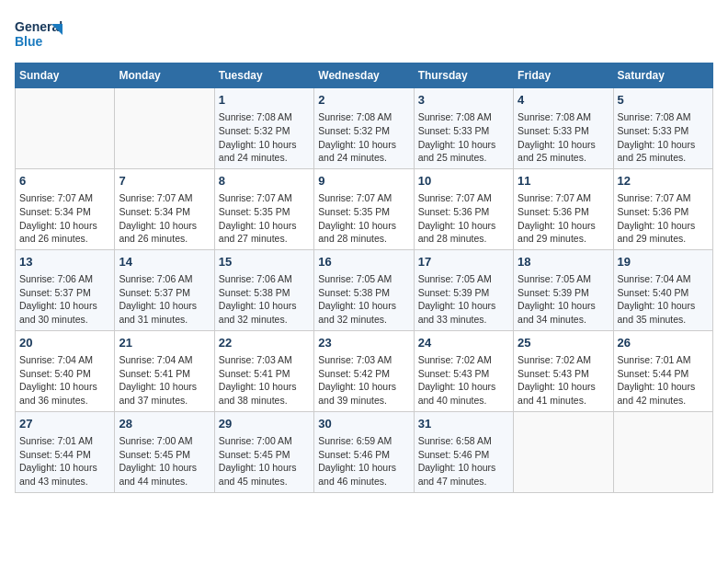  What do you see at coordinates (65, 290) in the screenshot?
I see `calendar-cell: 13Sunrise: 7:06 AM Sunset: 5:37 PM Dayli…` at bounding box center [65, 290].